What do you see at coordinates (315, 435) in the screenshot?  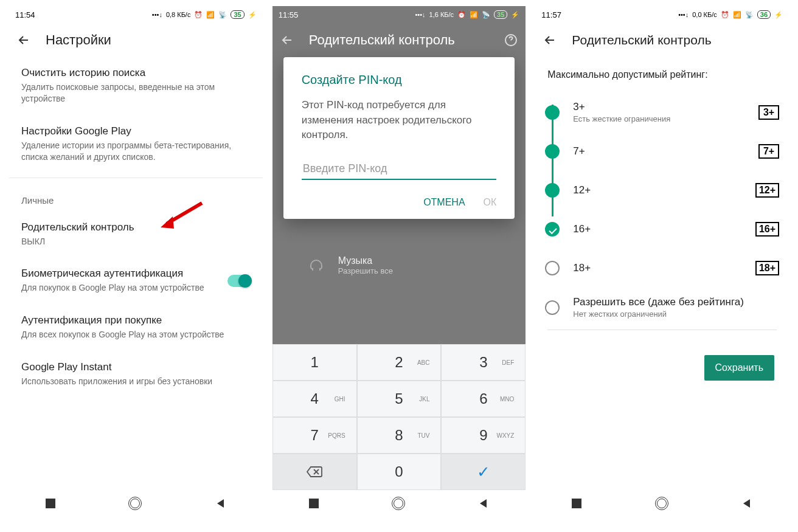 I see `key-7: 7PQRS` at bounding box center [315, 435].